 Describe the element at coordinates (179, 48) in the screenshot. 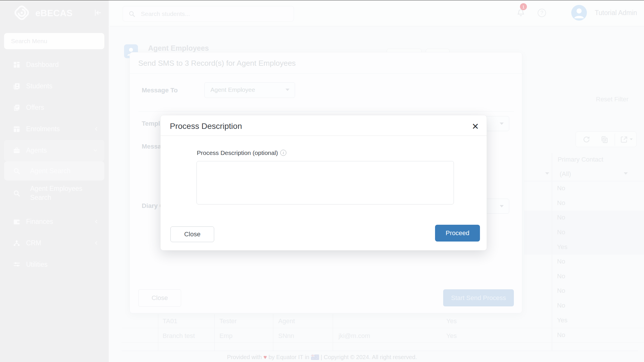

I see `page-title: Agent Employees` at that location.